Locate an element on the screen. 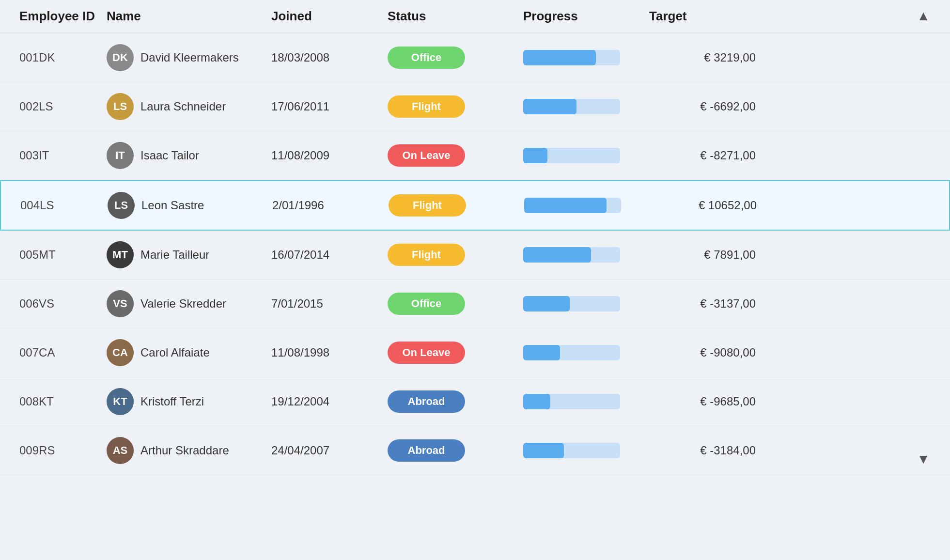  employee-name: Isaac Tailor is located at coordinates (170, 156).